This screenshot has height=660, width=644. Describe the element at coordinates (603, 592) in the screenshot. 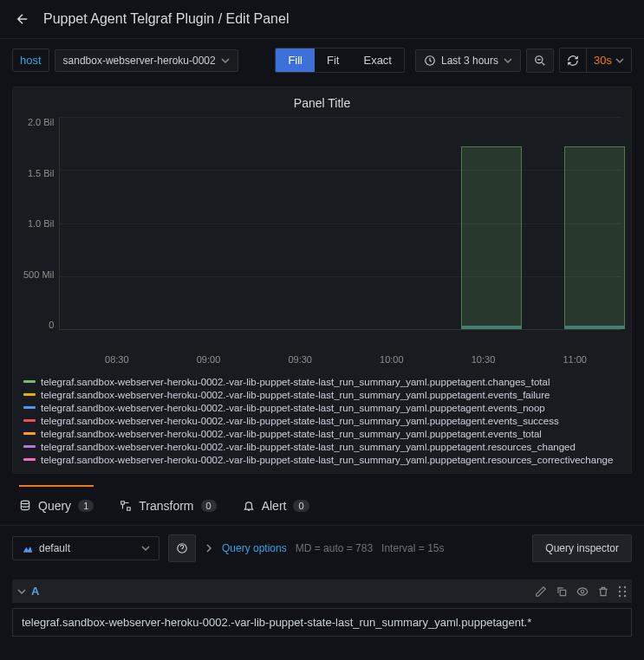

I see `trash-icon` at that location.